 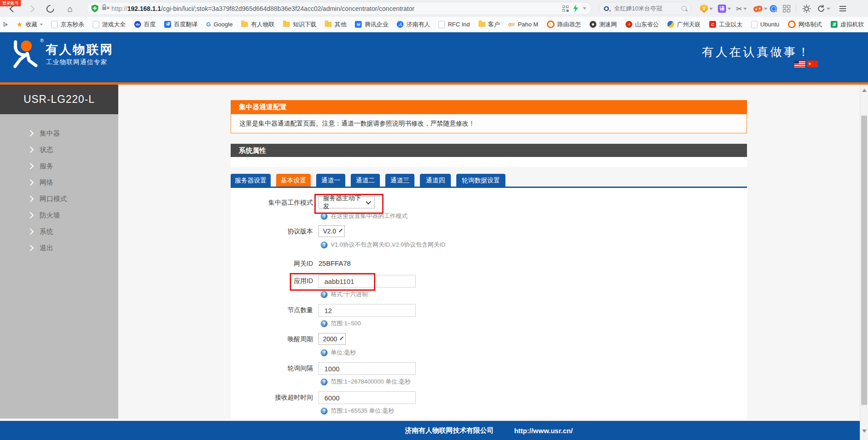 What do you see at coordinates (434, 25) in the screenshot?
I see `bookmarks-bar: ★ 收藏 京东秒杀 游戏大全 du百度 译百度翻译 GGoogle 有人物联 知…` at bounding box center [434, 25].